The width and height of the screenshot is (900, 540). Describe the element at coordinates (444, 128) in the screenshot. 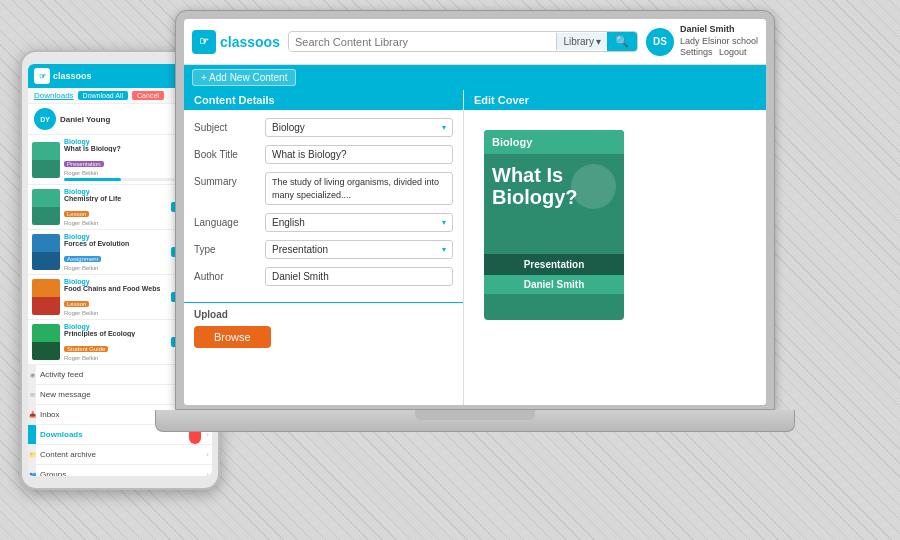

I see `subject-chevron-icon: ▾` at that location.